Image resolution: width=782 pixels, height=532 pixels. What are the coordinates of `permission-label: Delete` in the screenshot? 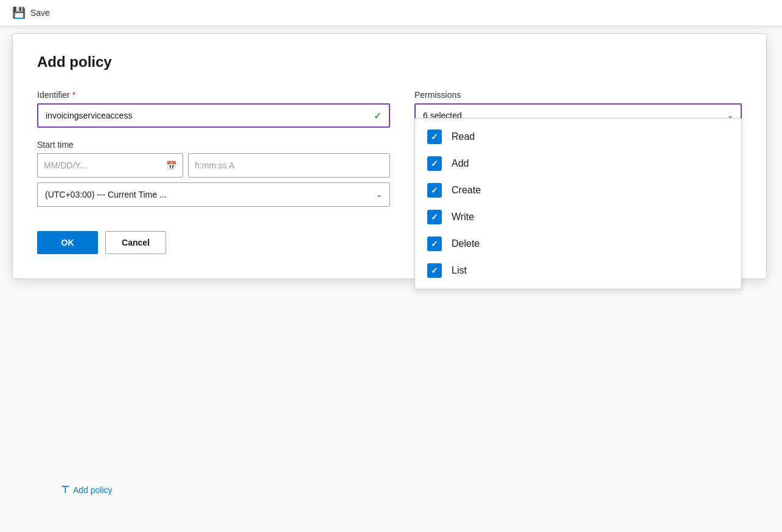 It's located at (466, 244).